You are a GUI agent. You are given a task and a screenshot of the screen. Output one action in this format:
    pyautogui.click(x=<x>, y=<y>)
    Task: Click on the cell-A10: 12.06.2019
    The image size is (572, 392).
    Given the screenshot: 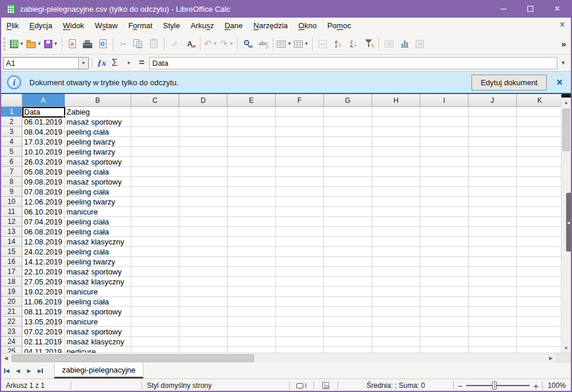 What is the action you would take?
    pyautogui.click(x=44, y=202)
    